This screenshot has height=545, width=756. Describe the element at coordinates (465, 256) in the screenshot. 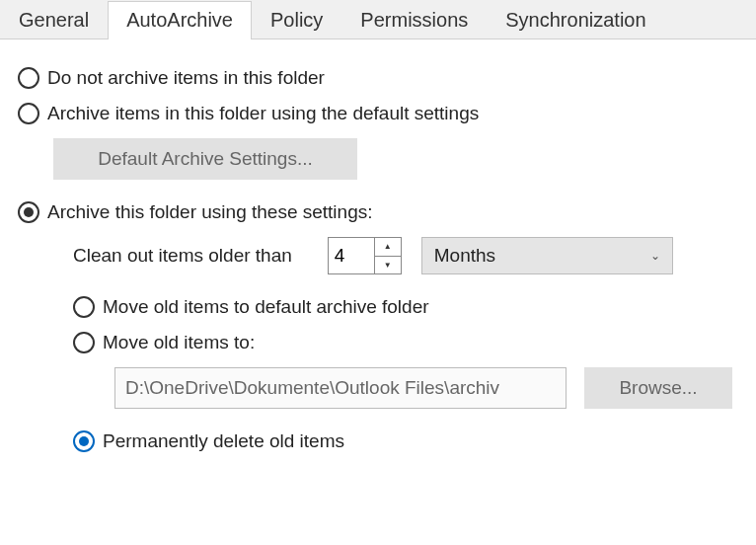

I see `clean-out-unit-value: Months` at that location.